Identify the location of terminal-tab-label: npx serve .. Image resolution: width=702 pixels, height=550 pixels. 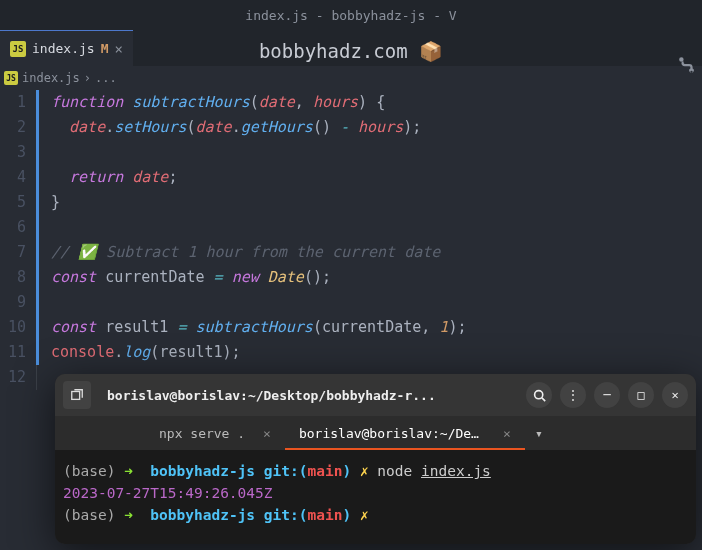
(202, 434).